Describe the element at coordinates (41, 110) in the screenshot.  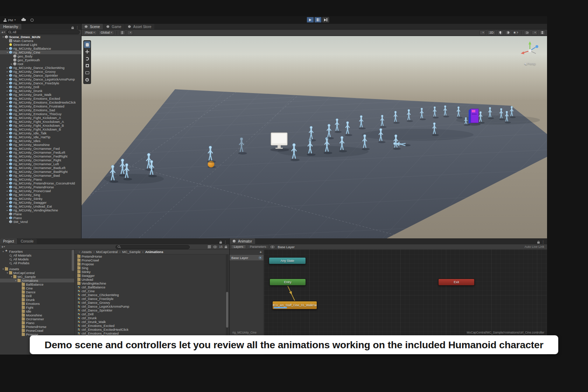
I see `hierarchy-row: ▸ rig_MCUnity_Emotions_Sad` at that location.